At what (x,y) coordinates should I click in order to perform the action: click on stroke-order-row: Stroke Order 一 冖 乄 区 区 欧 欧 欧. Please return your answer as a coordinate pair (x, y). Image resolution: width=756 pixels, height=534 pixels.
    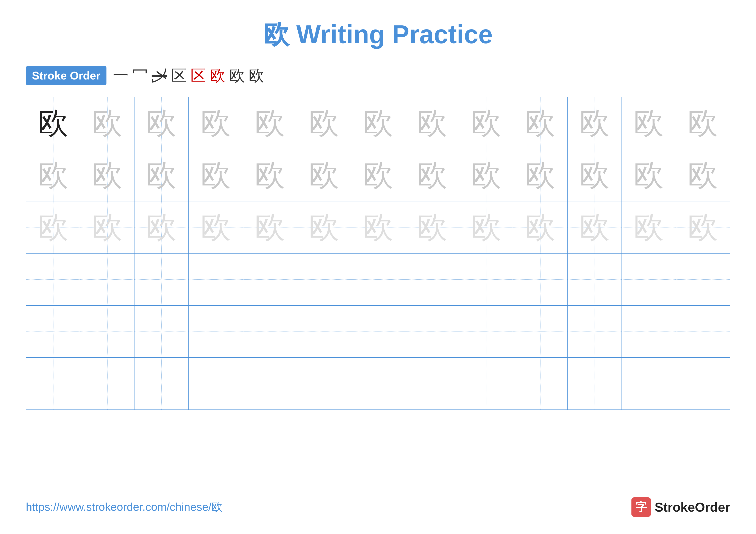
    Looking at the image, I should click on (378, 76).